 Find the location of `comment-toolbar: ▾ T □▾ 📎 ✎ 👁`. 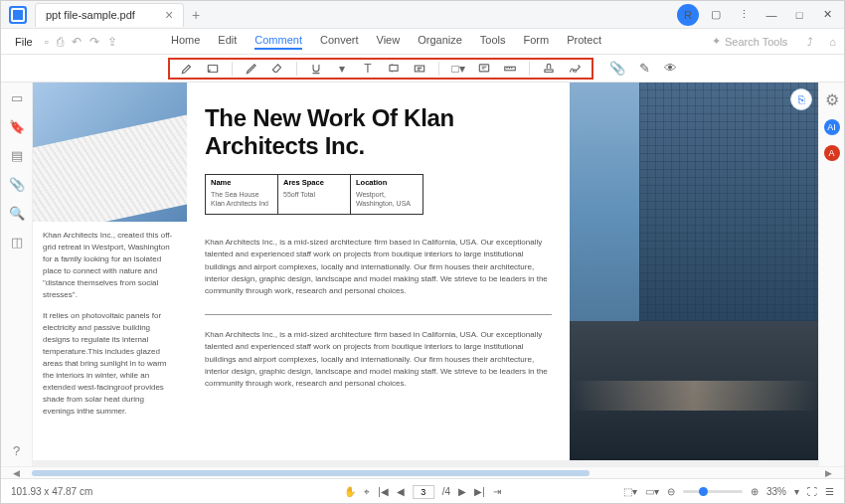

comment-toolbar: ▾ T □▾ 📎 ✎ 👁 is located at coordinates (422, 69).